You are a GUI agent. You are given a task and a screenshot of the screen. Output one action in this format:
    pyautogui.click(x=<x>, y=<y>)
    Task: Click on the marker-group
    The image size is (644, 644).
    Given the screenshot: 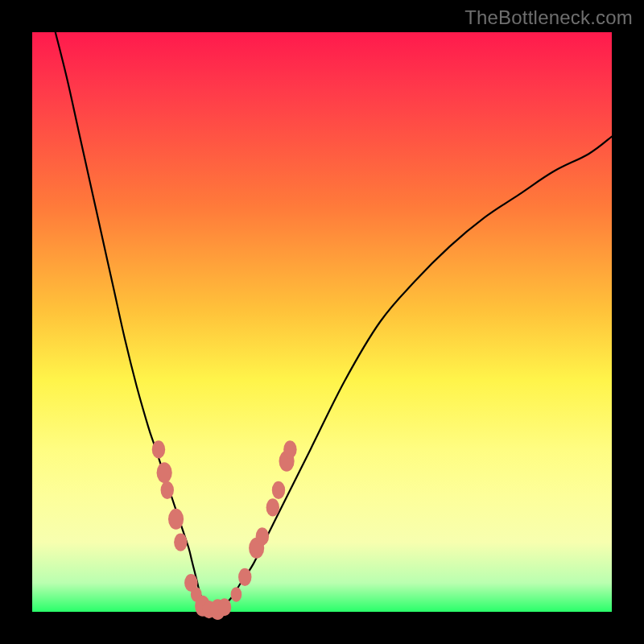 What is the action you would take?
    pyautogui.click(x=225, y=530)
    